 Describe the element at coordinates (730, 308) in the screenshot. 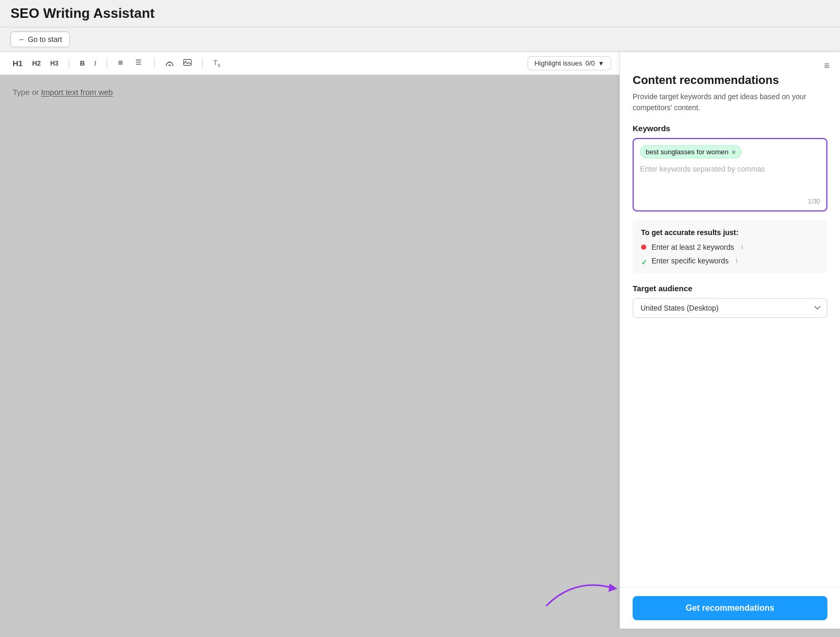

I see `audience-select: United States (Desktop) United Kingdom (…` at that location.